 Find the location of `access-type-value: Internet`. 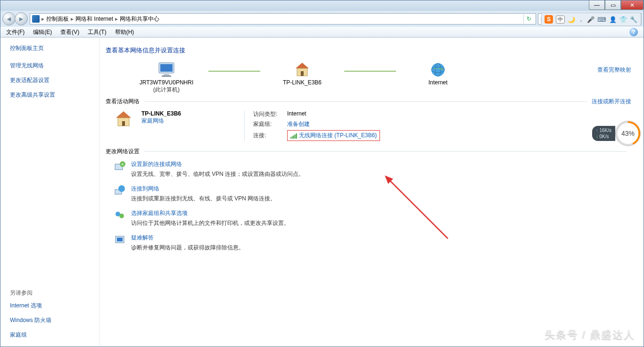

access-type-value: Internet is located at coordinates (339, 114).